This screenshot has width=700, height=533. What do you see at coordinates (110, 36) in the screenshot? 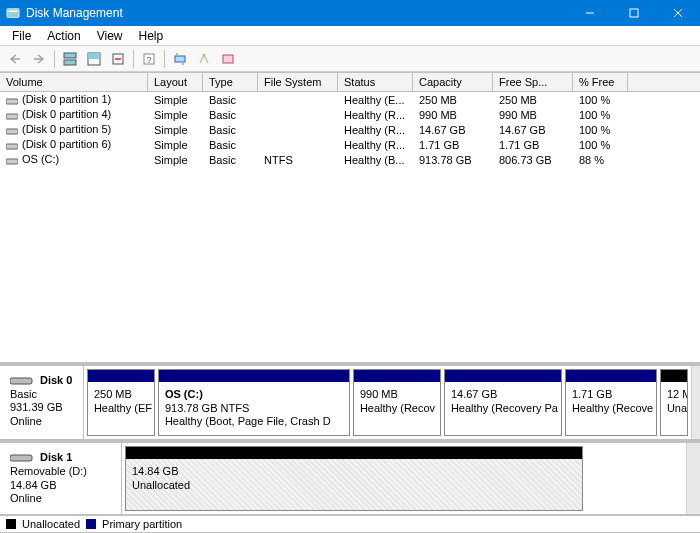
I see `menu-view: View` at bounding box center [110, 36].